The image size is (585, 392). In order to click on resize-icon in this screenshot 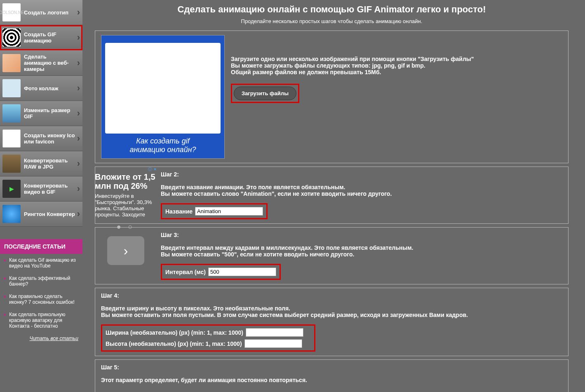, I will do `click(12, 113)`.